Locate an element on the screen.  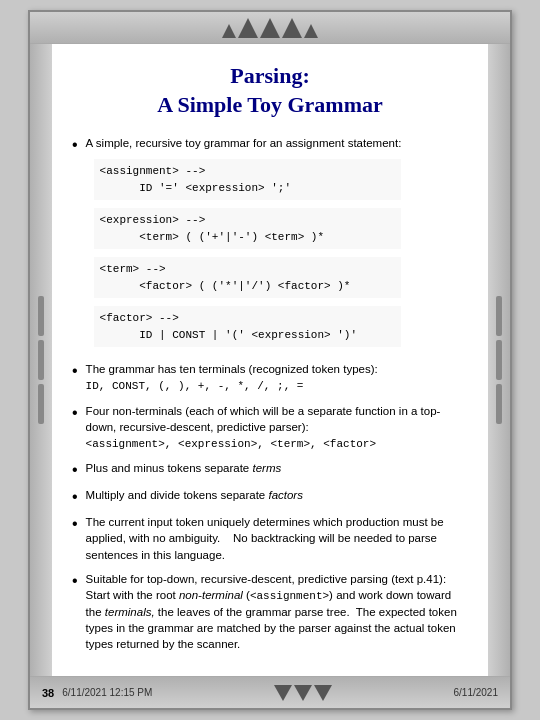
bullet-text-2: The grammar has ten terminals (recognize… is located at coordinates (232, 378).